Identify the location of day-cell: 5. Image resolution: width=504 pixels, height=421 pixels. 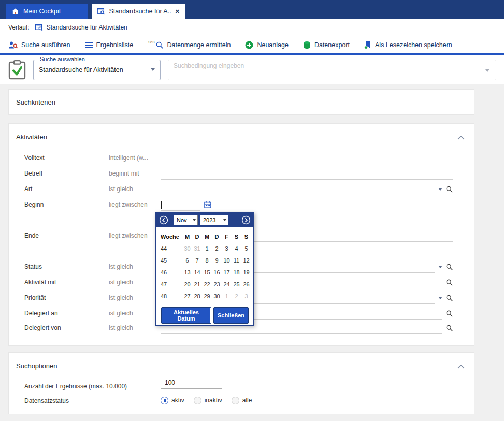
(247, 249).